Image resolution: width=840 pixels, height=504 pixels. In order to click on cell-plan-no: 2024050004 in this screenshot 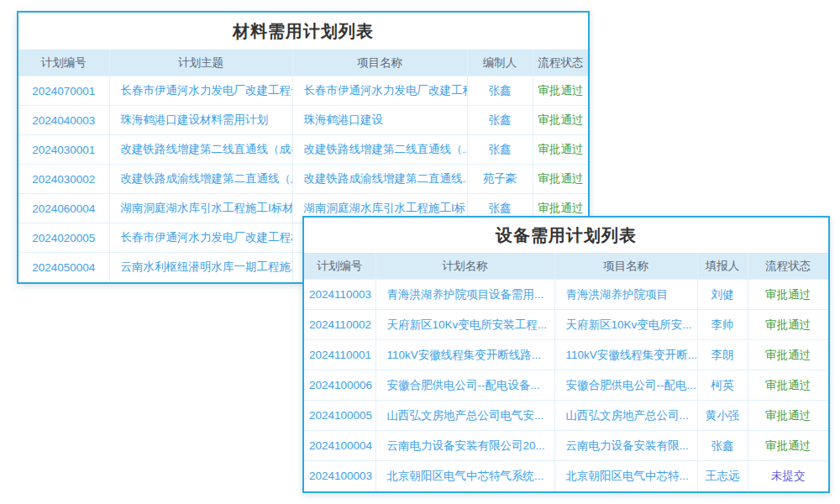, I will do `click(64, 267)`.